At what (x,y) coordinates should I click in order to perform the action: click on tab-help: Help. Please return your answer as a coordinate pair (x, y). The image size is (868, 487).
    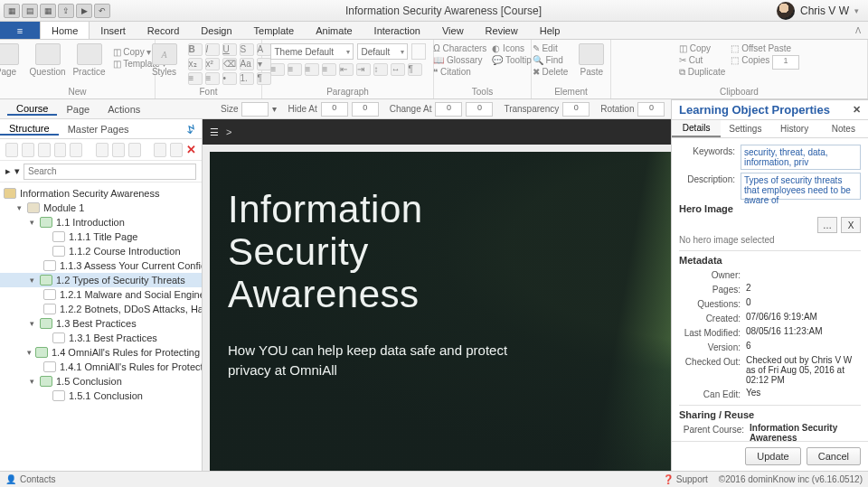
    Looking at the image, I should click on (550, 31).